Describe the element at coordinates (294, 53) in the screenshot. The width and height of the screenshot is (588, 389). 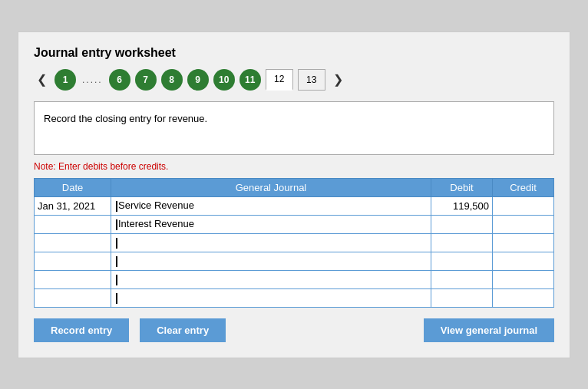
I see `page-title: Journal entry worksheet` at that location.